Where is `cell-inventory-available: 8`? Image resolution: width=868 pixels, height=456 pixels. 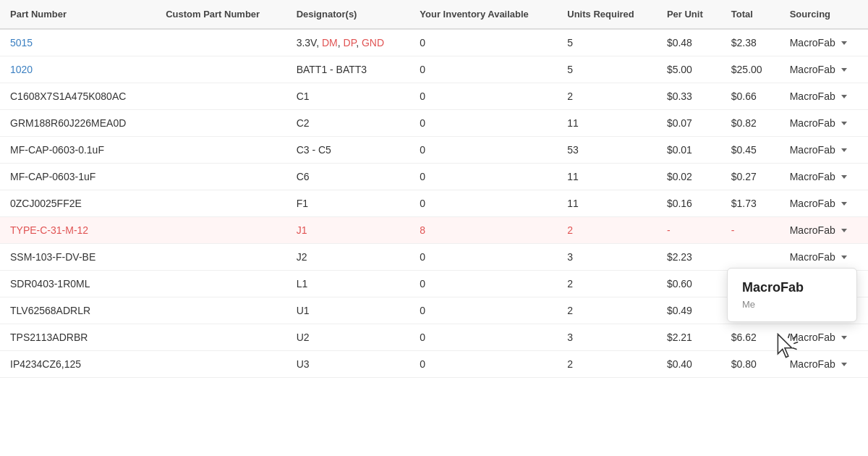
cell-inventory-available: 8 is located at coordinates (483, 230).